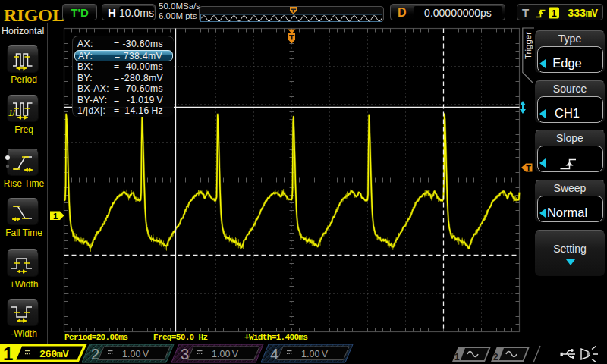 The image size is (607, 364). Describe the element at coordinates (528, 46) in the screenshot. I see `svg-text: Trigger` at that location.